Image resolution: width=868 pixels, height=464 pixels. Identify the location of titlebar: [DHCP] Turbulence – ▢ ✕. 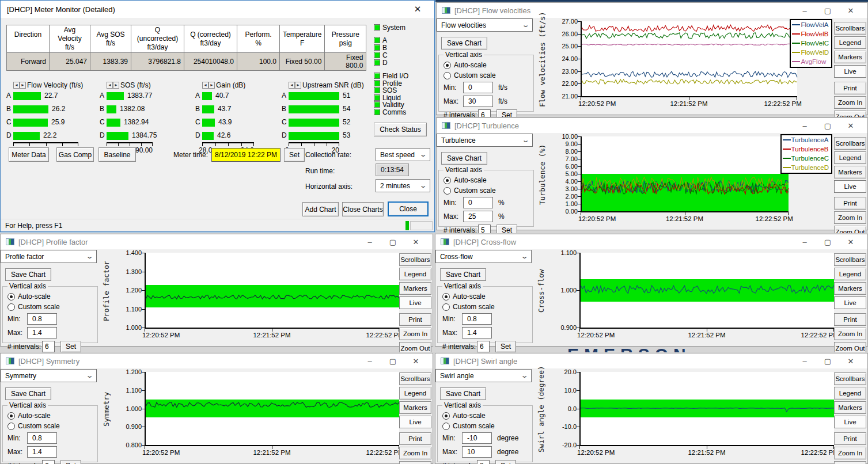
(652, 125).